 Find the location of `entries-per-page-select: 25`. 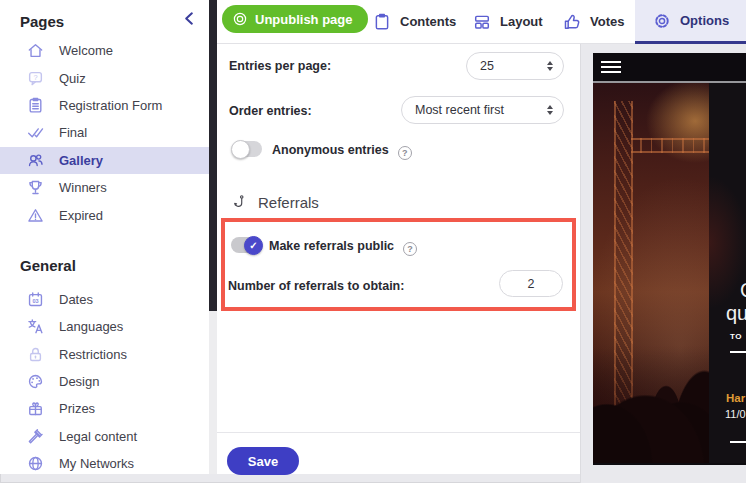

entries-per-page-select: 25 is located at coordinates (515, 66).